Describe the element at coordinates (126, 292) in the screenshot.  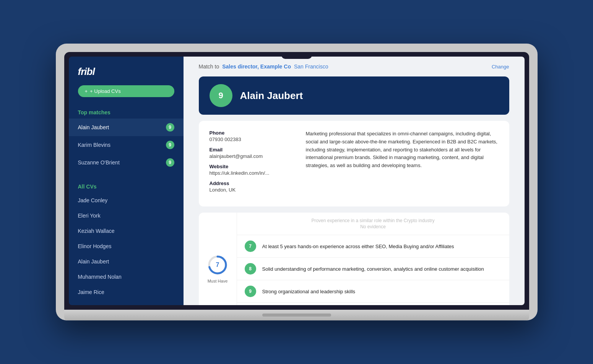
I see `sidebar-item-jaime-rice: Jaime Rice` at that location.